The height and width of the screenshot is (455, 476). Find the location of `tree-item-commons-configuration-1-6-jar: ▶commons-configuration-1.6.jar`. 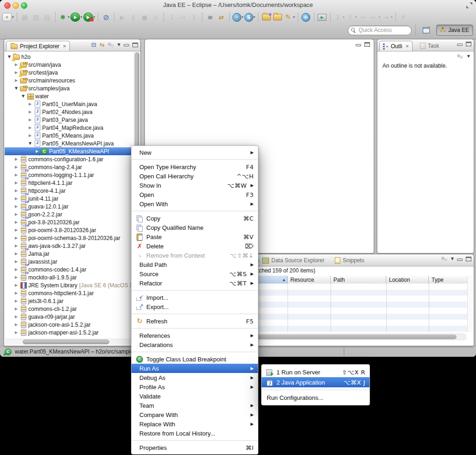

tree-item-commons-configuration-1-6-jar: ▶commons-configuration-1.6.jar is located at coordinates (69, 159).